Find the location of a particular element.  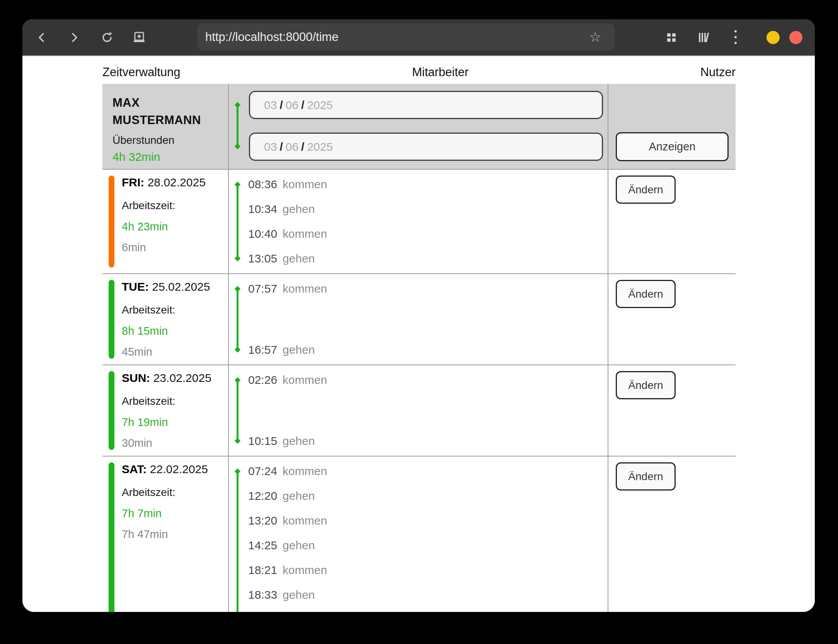

reload-icon is located at coordinates (107, 37).